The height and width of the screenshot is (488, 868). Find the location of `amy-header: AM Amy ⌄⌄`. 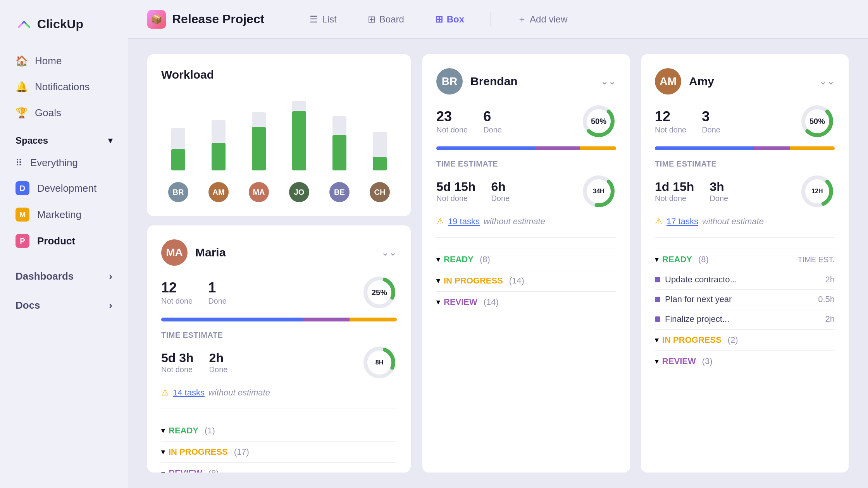

amy-header: AM Amy ⌄⌄ is located at coordinates (745, 81).